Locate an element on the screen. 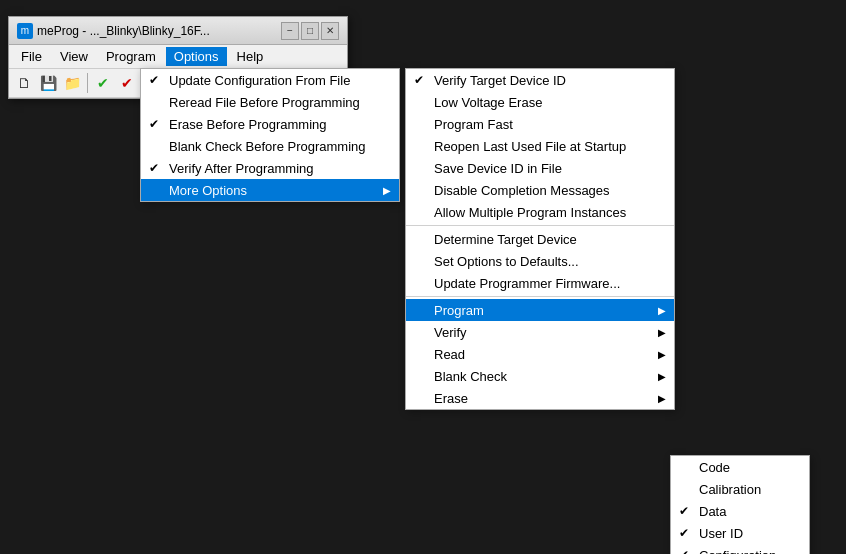  check-verify-target: ✔ is located at coordinates (419, 80).